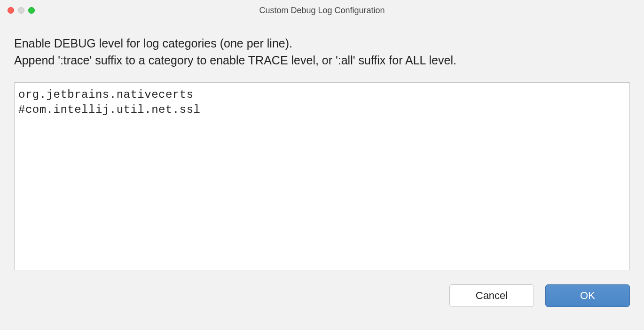  Describe the element at coordinates (322, 10) in the screenshot. I see `window-title: Custom Debug Log Configuration` at that location.